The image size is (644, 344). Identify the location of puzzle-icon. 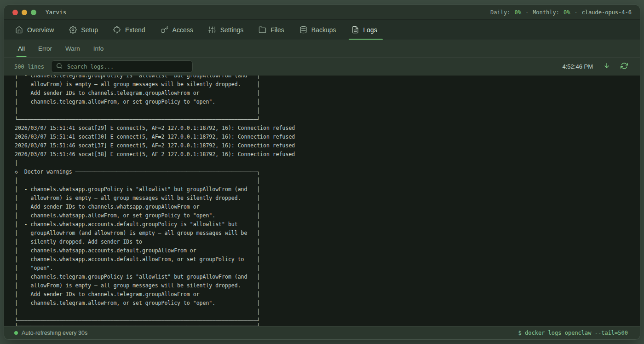
(117, 29).